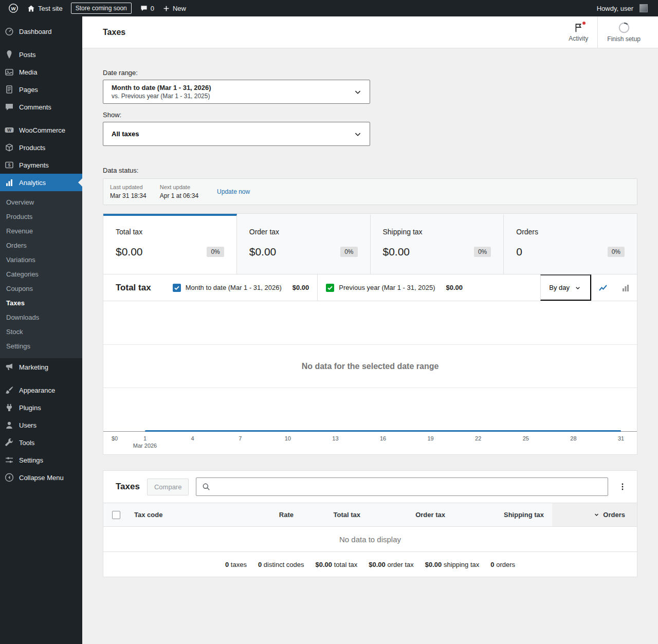 The height and width of the screenshot is (644, 658). I want to click on sidebar-item-payments: $ Payments, so click(41, 165).